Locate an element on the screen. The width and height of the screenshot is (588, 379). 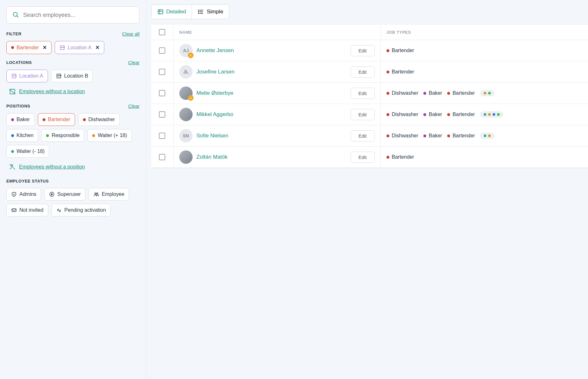
position-chip-waiter-18-: Waiter (- 18) is located at coordinates (28, 151).